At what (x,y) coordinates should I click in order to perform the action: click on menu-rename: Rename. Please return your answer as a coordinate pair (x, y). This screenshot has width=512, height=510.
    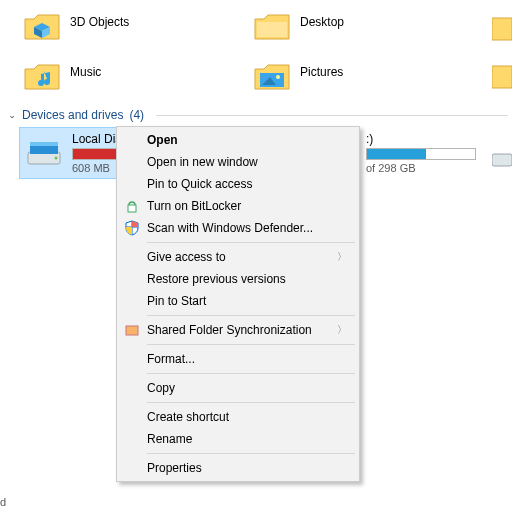
    Looking at the image, I should click on (238, 439).